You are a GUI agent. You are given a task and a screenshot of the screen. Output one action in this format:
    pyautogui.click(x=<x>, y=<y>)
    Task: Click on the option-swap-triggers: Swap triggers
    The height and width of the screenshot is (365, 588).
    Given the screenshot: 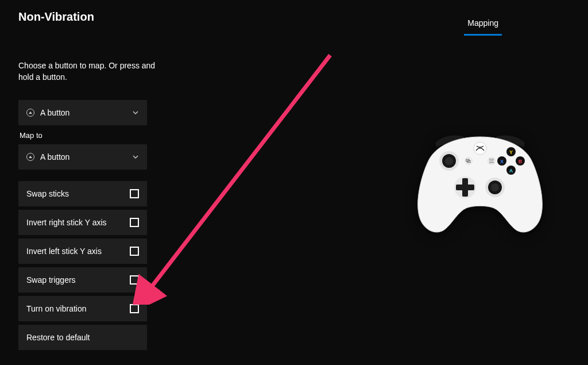 What is the action you would take?
    pyautogui.click(x=83, y=280)
    